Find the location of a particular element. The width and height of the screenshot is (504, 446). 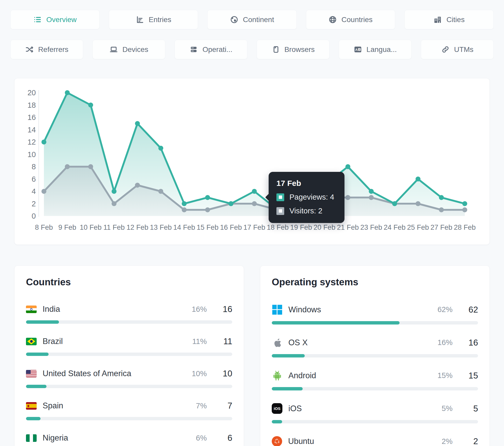

svg-text: 21 Feb is located at coordinates (348, 227).